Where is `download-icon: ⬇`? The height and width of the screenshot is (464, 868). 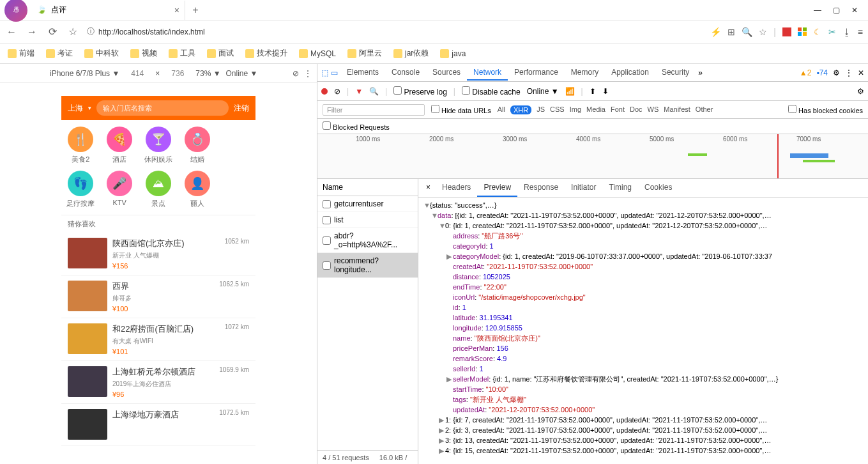
download-icon: ⬇ is located at coordinates (605, 91).